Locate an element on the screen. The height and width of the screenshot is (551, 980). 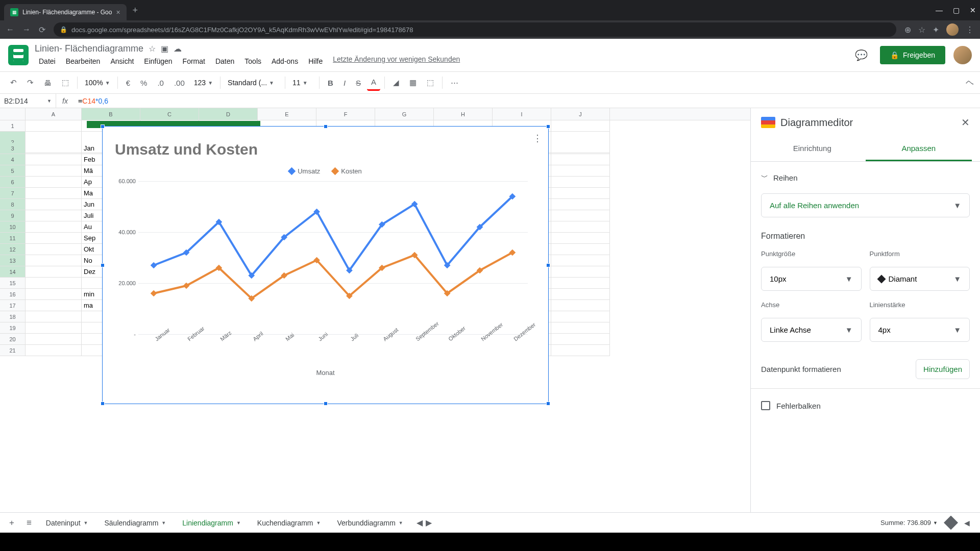
forward-icon: → is located at coordinates (27, 30).